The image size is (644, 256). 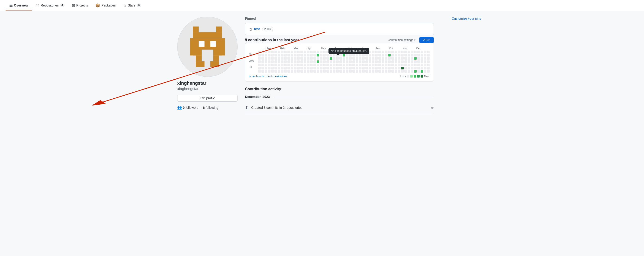 I want to click on tab-overview: ☰ Overview, so click(x=19, y=6).